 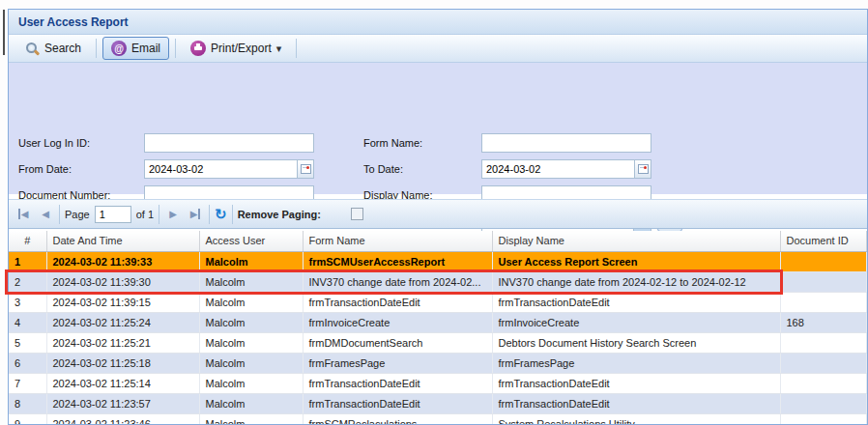 I want to click on to-date-field, so click(x=566, y=169).